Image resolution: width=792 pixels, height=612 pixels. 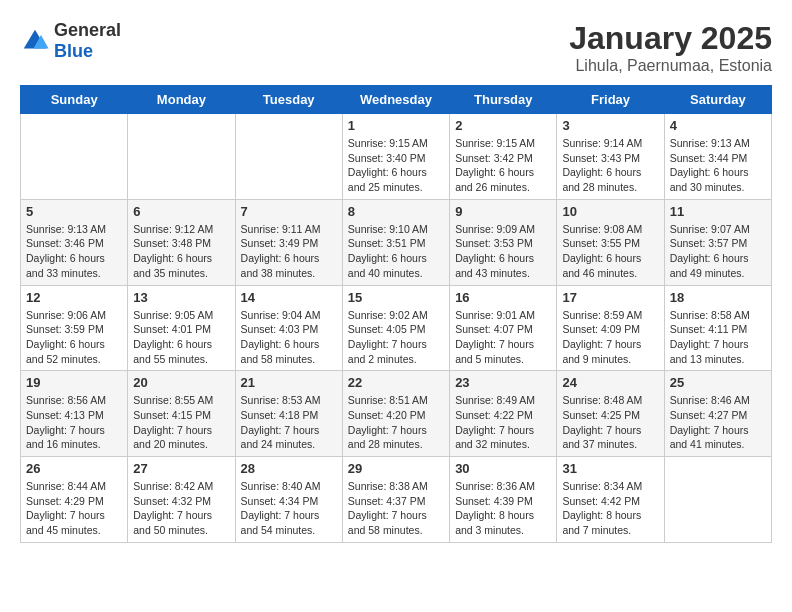 What do you see at coordinates (396, 500) in the screenshot?
I see `week-row-5: 26Sunrise: 8:44 AM Sunset: 4:29 PM Dayli…` at bounding box center [396, 500].